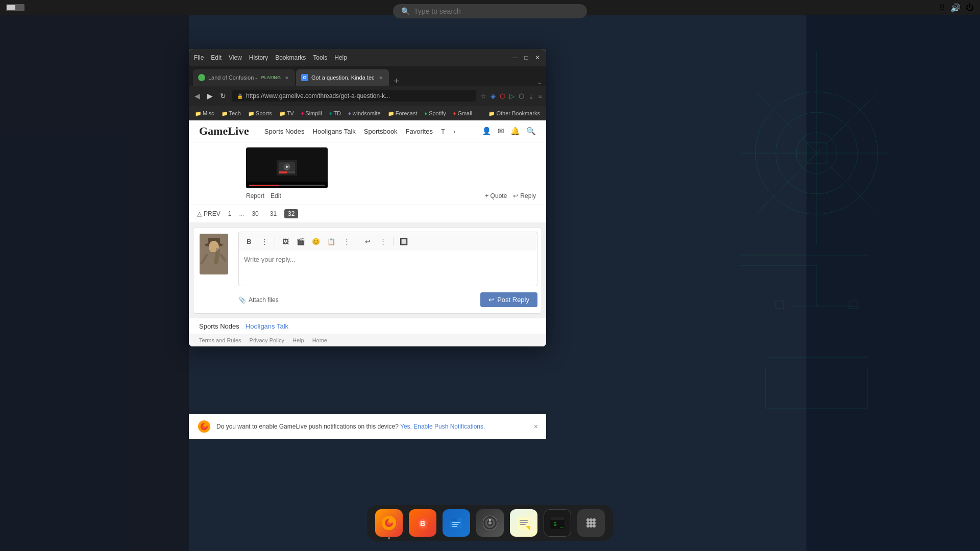 This screenshot has width=980, height=551. Describe the element at coordinates (462, 113) in the screenshot. I see `bookmark-gmail: ♦ Gmail` at that location.